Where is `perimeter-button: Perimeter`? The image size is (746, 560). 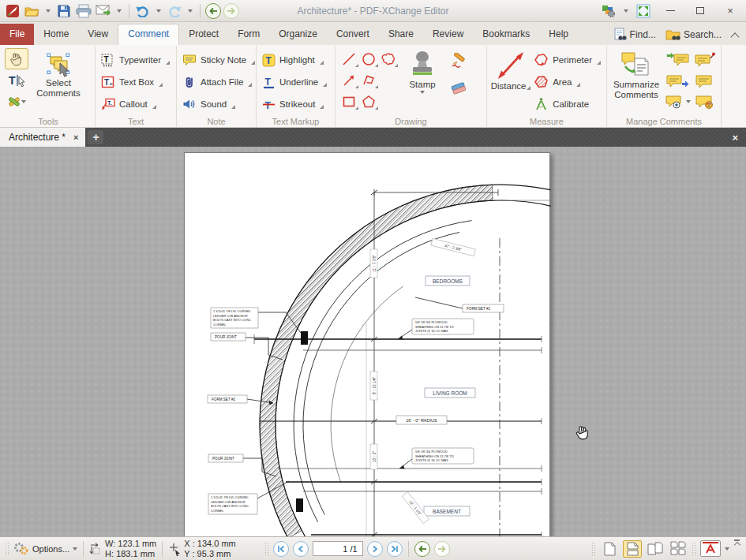 perimeter-button: Perimeter is located at coordinates (567, 60).